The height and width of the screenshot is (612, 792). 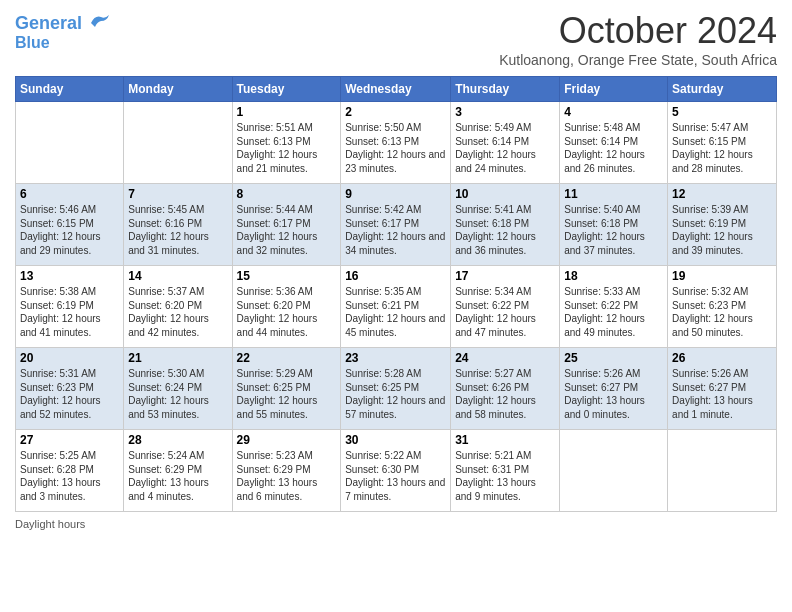 I want to click on day-info: Sunrise: 5:30 AM Sunset: 6:24 PM Dayligh…, so click(x=178, y=394).